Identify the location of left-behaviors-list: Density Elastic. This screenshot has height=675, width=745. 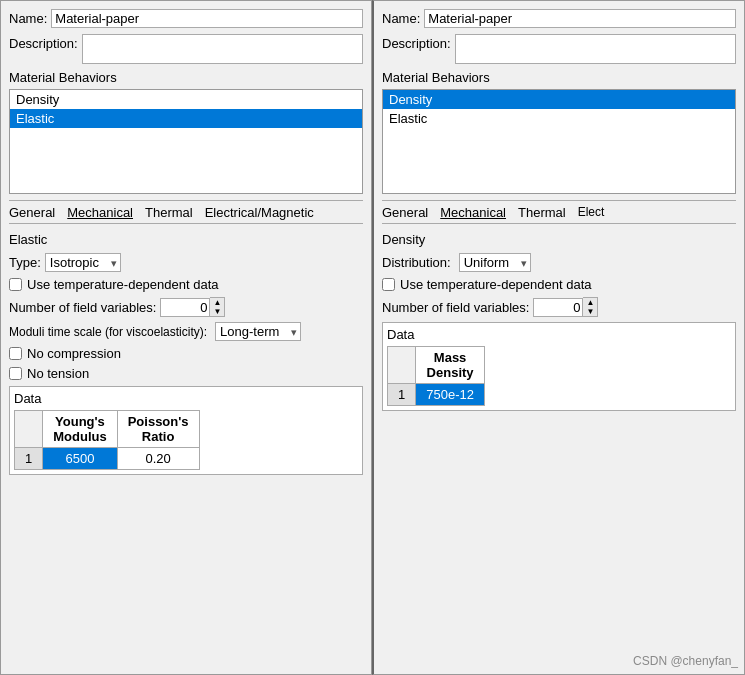
(186, 142).